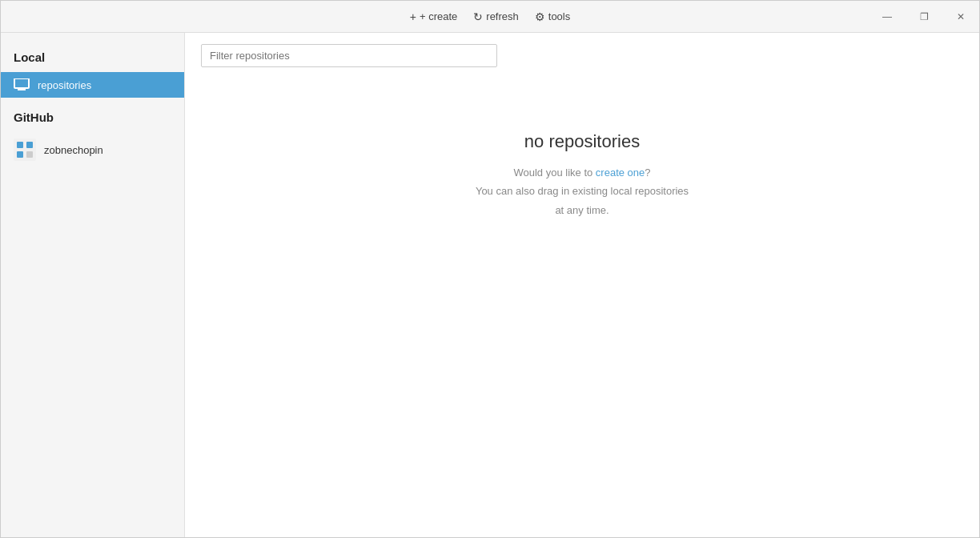  What do you see at coordinates (93, 85) in the screenshot?
I see `sidebar-item-repositories: repositories` at bounding box center [93, 85].